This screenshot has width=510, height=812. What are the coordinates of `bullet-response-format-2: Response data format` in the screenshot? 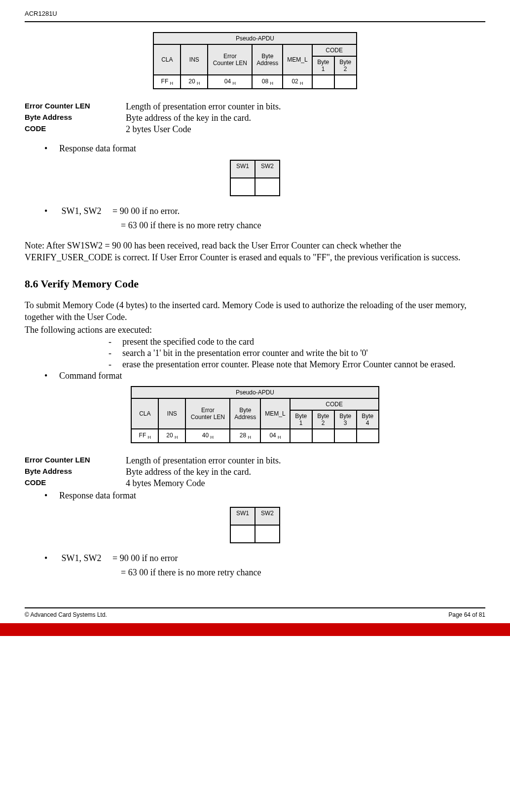 It's located at (265, 496).